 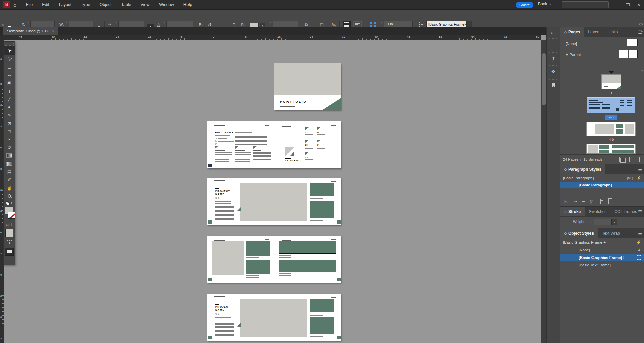 I want to click on rotation-combo: ⌄, so click(x=180, y=24).